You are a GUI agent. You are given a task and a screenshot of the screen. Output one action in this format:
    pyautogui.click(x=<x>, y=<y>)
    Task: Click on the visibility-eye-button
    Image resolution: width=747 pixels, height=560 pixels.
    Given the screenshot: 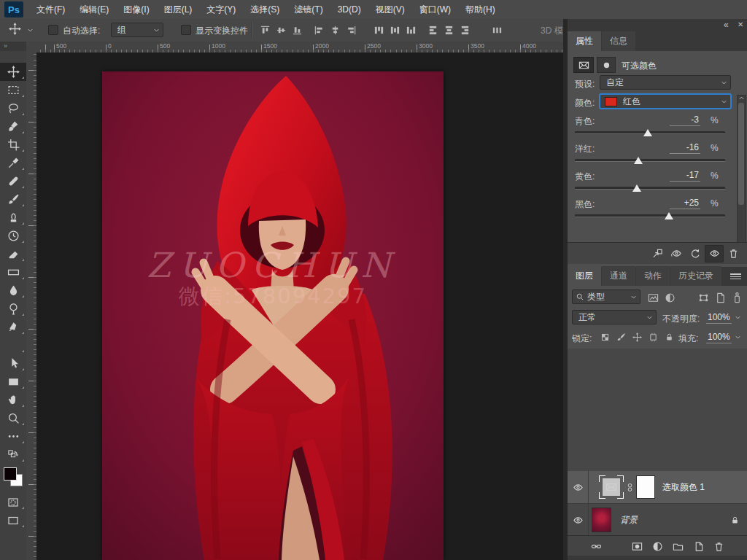 What is the action you would take?
    pyautogui.click(x=714, y=254)
    